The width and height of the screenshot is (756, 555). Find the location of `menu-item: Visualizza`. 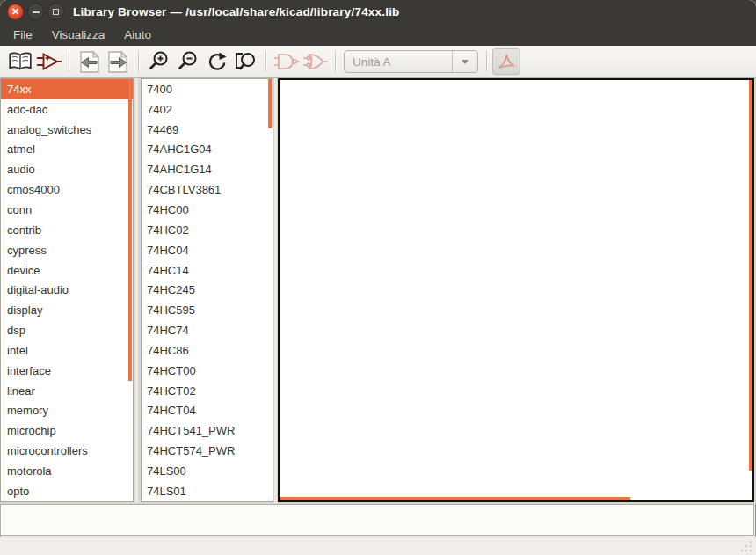

menu-item: Visualizza is located at coordinates (79, 35).